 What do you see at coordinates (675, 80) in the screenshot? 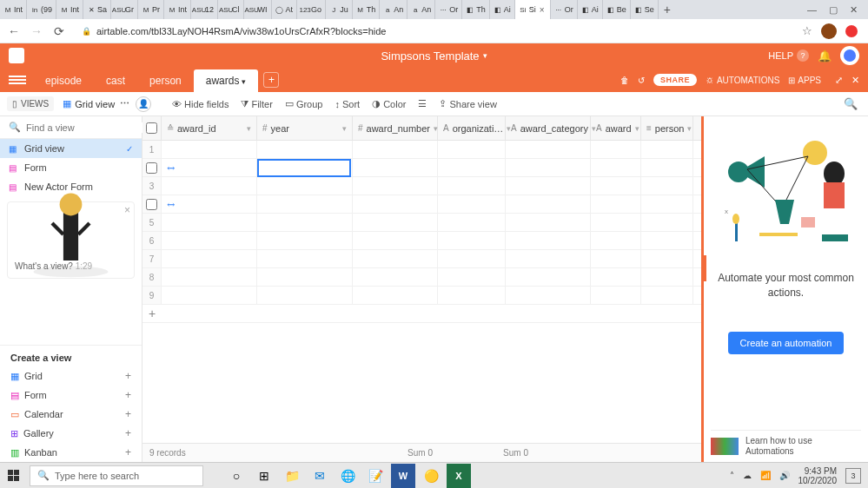
I see `share-button: SHARE` at bounding box center [675, 80].